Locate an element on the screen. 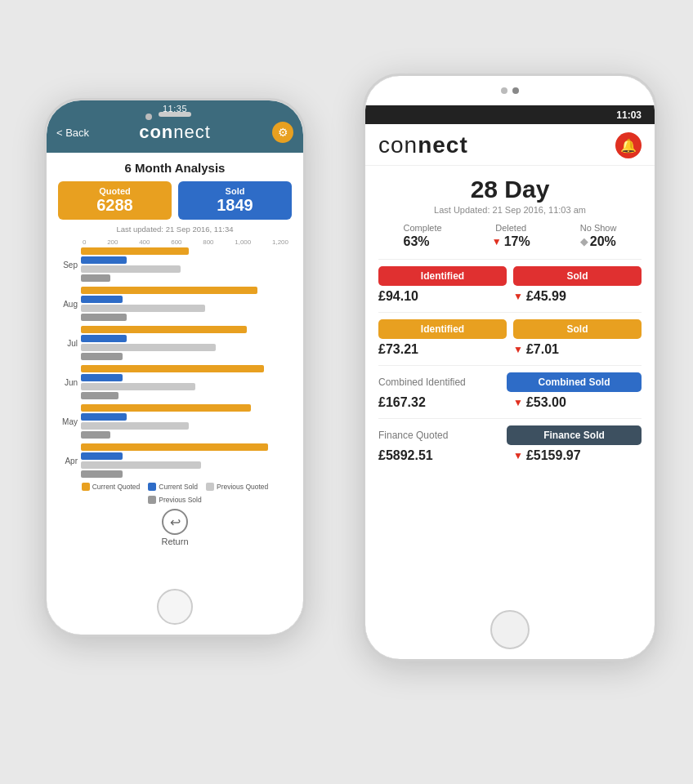  sold-label: Sold is located at coordinates (235, 191).